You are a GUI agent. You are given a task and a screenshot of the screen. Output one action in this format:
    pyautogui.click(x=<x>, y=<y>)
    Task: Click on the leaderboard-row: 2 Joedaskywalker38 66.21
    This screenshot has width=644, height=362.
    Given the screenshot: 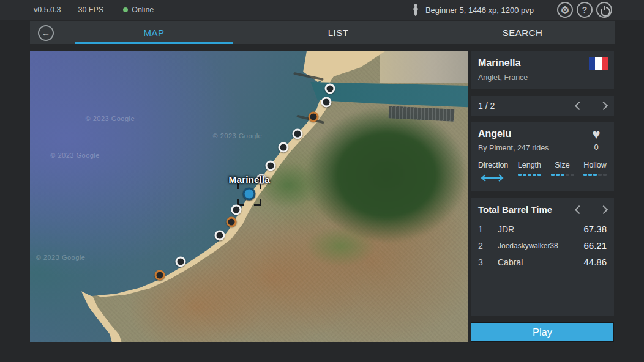 What is the action you would take?
    pyautogui.click(x=542, y=246)
    